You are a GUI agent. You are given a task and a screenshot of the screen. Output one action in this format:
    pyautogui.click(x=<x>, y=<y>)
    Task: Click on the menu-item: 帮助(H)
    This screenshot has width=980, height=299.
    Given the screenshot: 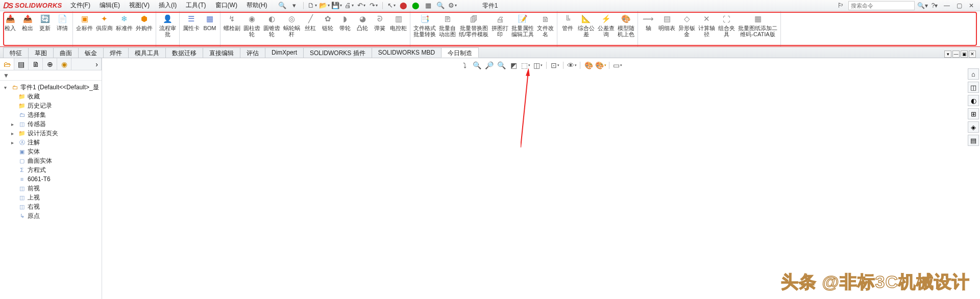 What is the action you would take?
    pyautogui.click(x=257, y=5)
    